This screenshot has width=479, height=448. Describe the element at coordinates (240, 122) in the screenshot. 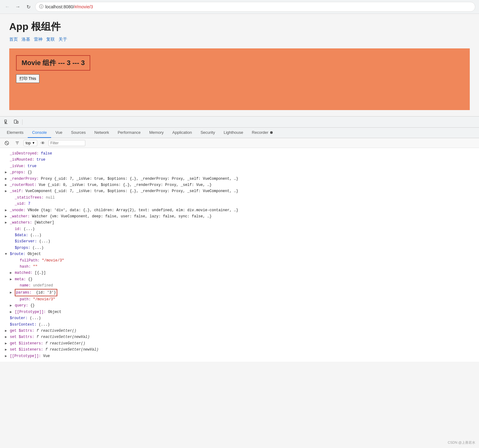

I see `devtools-topbar` at that location.